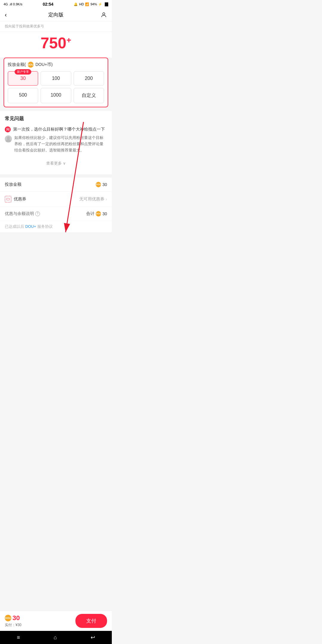 This screenshot has height=644, width=322. I want to click on status-bar: 4G .ıll 0.9K/s 02:54 🔔 HD 📶 94% ⚡ ▐█, so click(56, 4).